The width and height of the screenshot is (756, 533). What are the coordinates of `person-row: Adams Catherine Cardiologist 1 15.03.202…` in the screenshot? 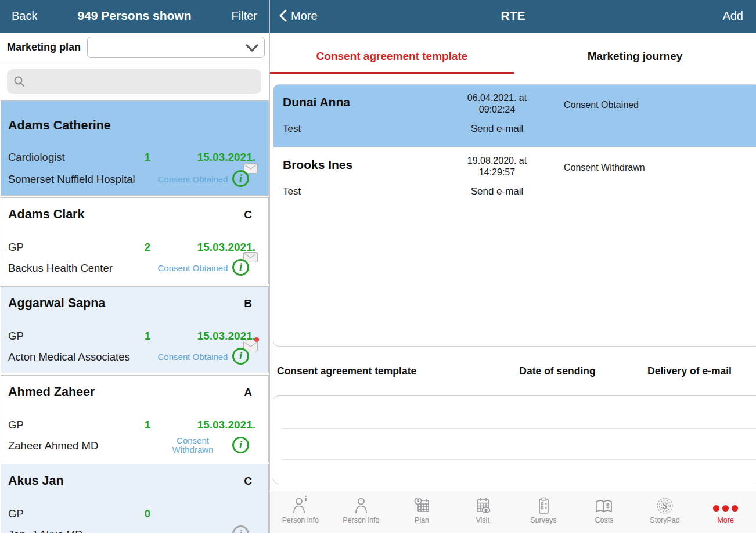 It's located at (135, 148).